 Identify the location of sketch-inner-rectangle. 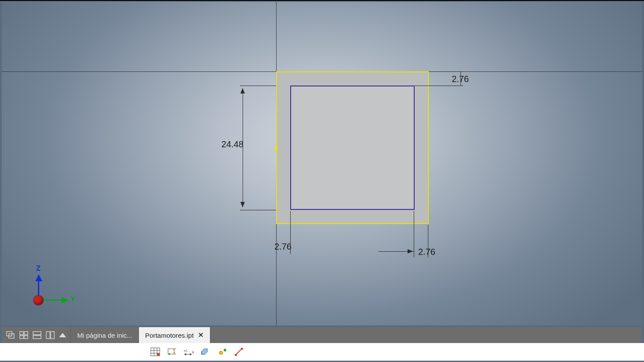
(352, 148).